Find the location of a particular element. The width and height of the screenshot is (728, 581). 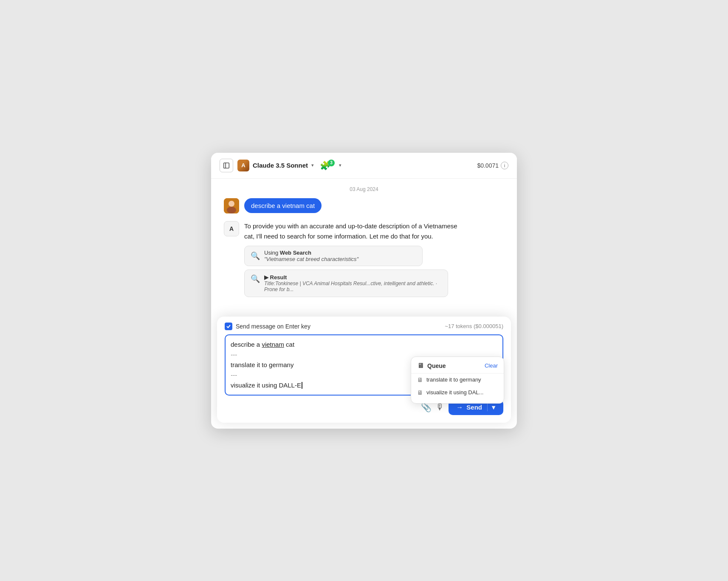

queue-item-1: 🖥 translate it to germany is located at coordinates (457, 380).